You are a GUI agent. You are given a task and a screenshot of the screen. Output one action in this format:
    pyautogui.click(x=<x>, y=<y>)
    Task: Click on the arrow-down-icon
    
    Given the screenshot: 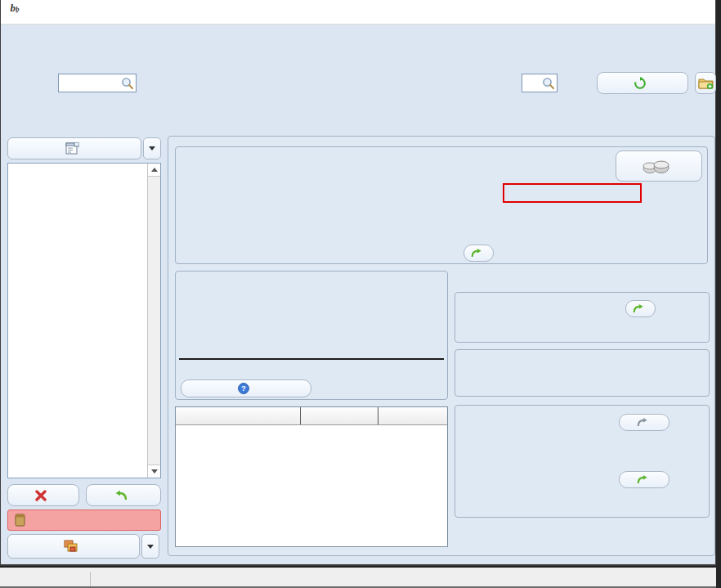 What is the action you would take?
    pyautogui.click(x=154, y=471)
    